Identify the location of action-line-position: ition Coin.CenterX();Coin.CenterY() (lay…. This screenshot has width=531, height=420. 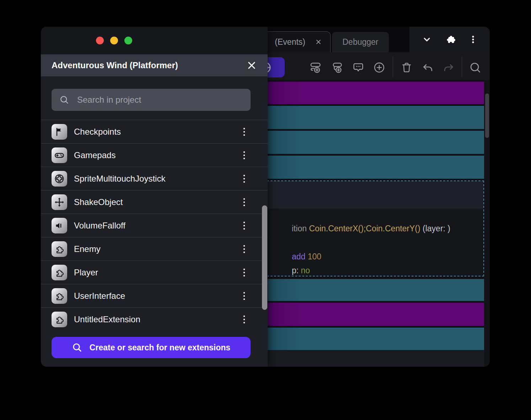
(360, 229).